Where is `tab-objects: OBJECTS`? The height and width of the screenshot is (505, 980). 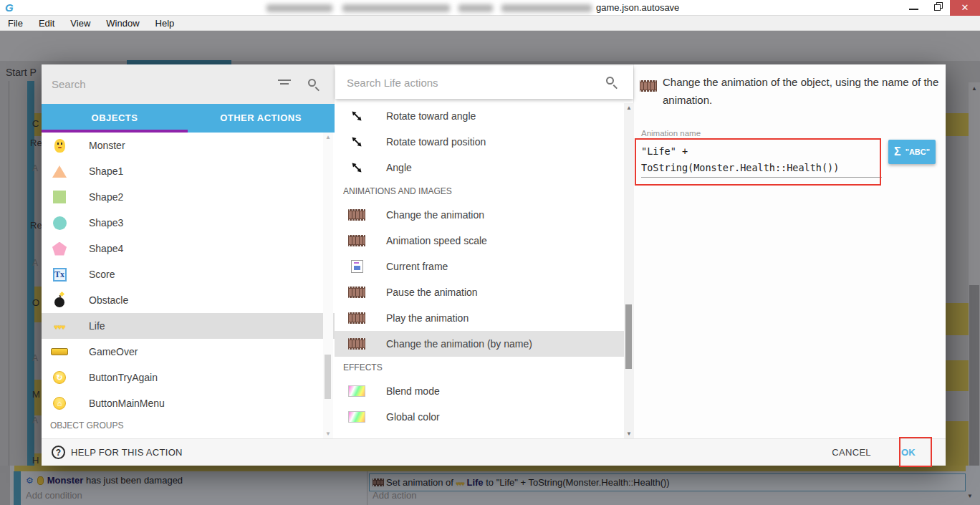 tab-objects: OBJECTS is located at coordinates (115, 118).